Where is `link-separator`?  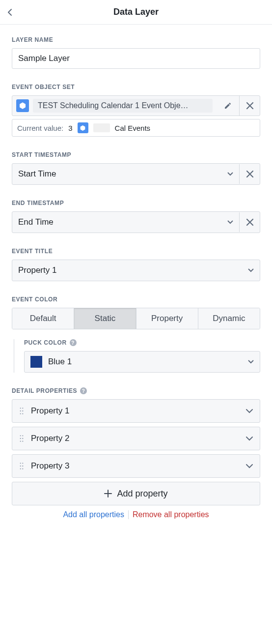 link-separator is located at coordinates (129, 515).